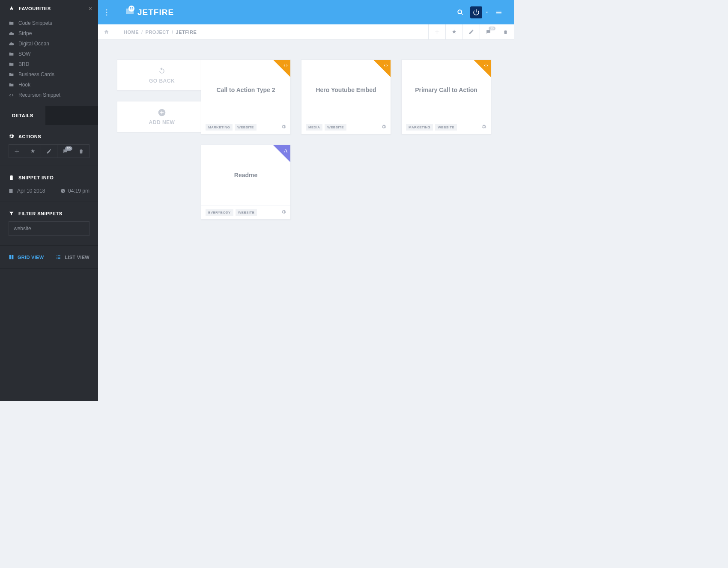  What do you see at coordinates (26, 257) in the screenshot?
I see `grid-view-button: GRID VIEW` at bounding box center [26, 257].